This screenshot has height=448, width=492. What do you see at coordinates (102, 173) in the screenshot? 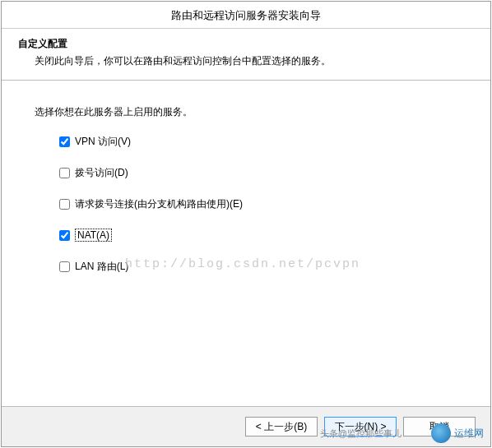
I see `checkbox-label: 拨号访问(D)` at bounding box center [102, 173].